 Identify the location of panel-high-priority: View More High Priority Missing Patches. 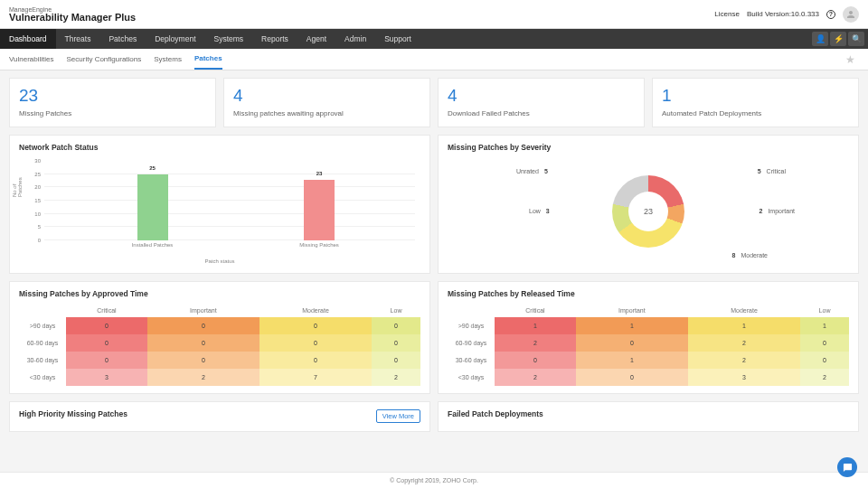
(220, 417).